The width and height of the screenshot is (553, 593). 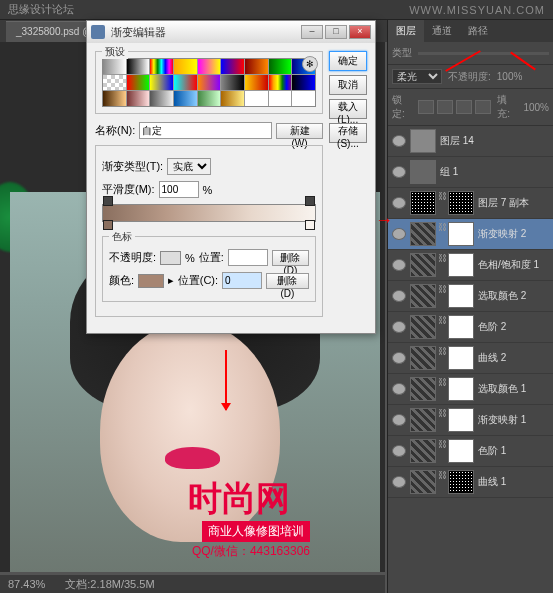 I want to click on layer-row: ⛓渐变映射 1, so click(x=470, y=420).